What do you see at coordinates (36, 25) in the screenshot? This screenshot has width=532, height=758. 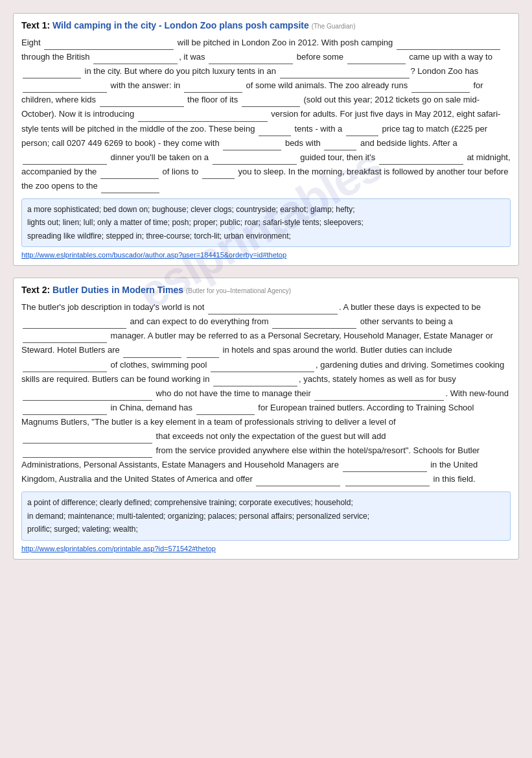 I see `text1-label: Text 1:` at bounding box center [36, 25].